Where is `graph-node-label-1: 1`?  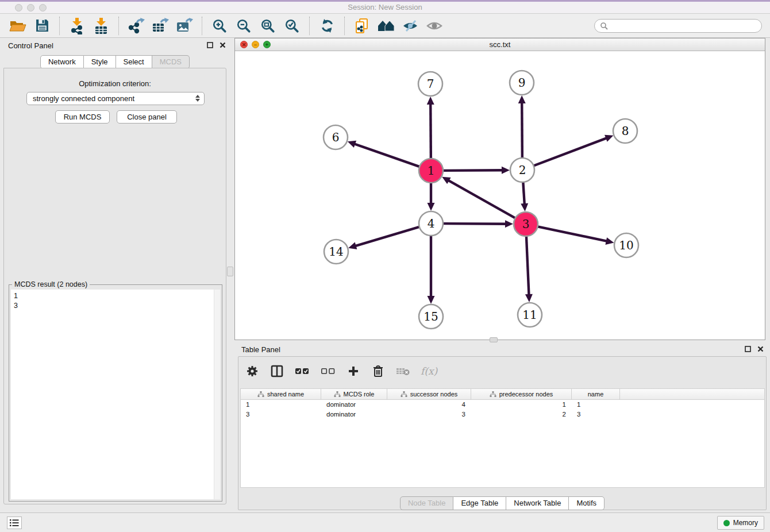
graph-node-label-1: 1 is located at coordinates (431, 171).